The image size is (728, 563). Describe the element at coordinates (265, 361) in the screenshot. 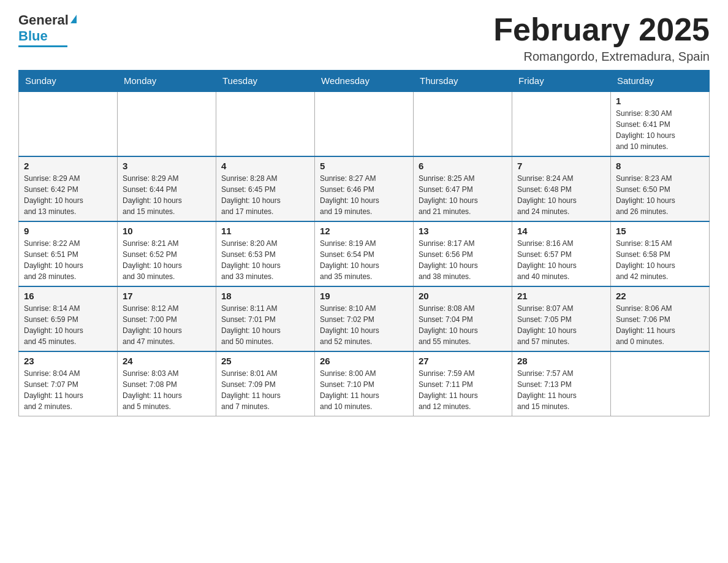

I see `day-number: 25` at that location.